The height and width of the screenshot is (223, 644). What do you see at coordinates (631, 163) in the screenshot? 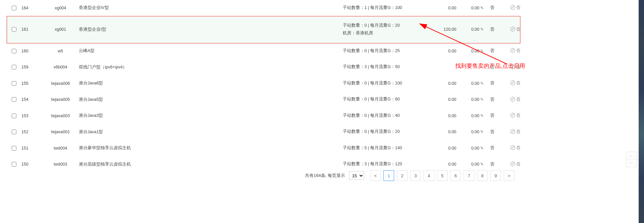
I see `scroll-down-button: ﹀` at bounding box center [631, 163].